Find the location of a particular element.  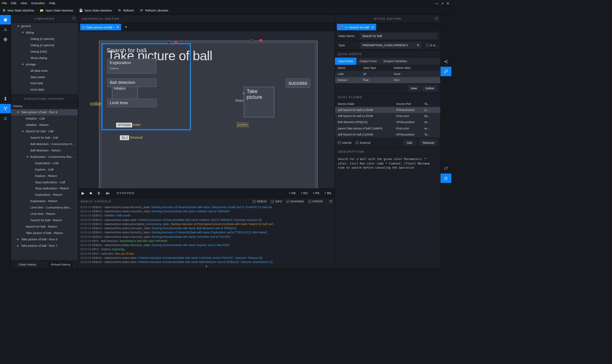

close-tab-icon: ✕ is located at coordinates (373, 27).